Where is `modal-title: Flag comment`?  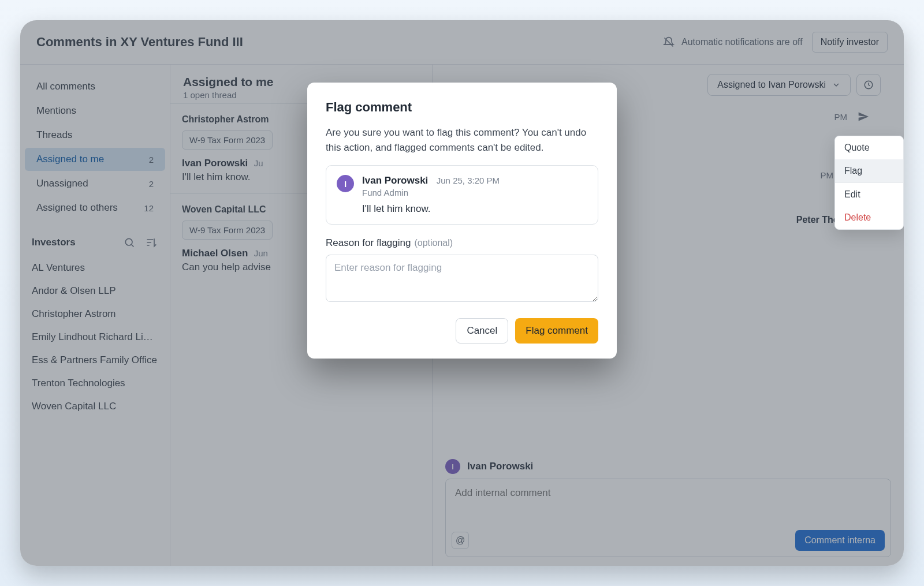 modal-title: Flag comment is located at coordinates (462, 107).